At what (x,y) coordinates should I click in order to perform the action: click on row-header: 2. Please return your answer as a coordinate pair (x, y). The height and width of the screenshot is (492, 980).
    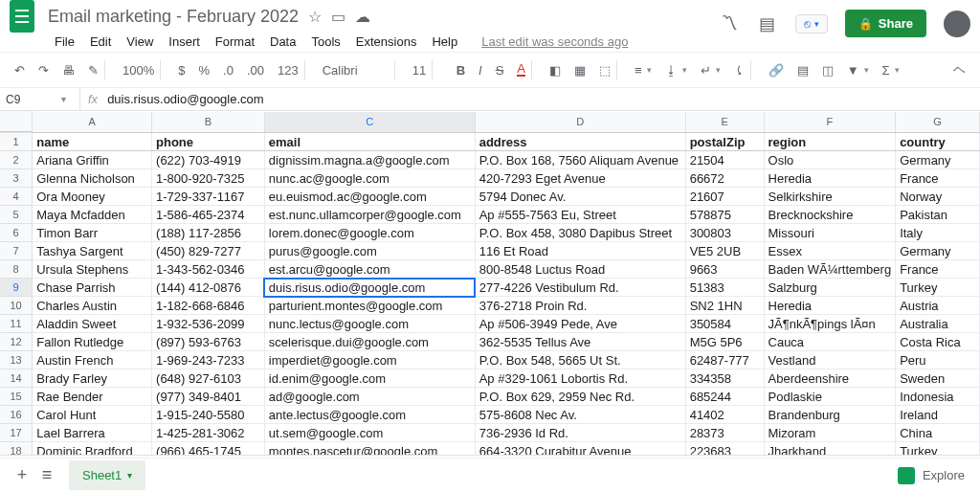
    Looking at the image, I should click on (16, 161).